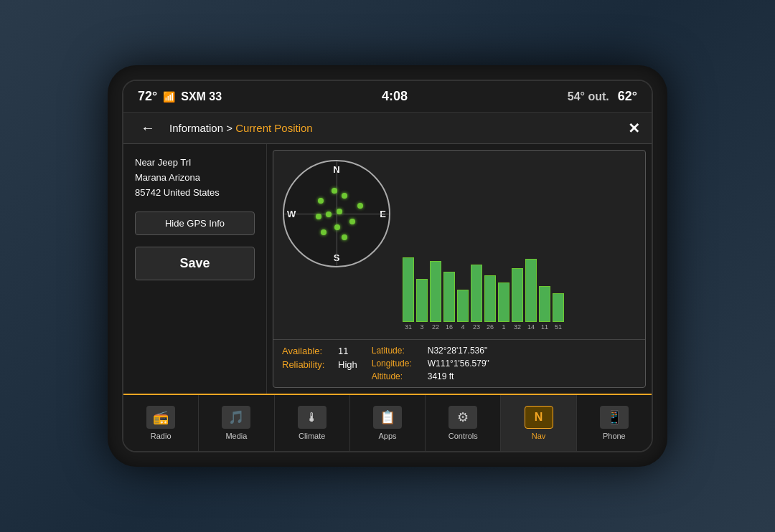  Describe the element at coordinates (431, 364) in the screenshot. I see `coordinates-block: Latitude: N32°28'17.536" Longitude: W111…` at that location.